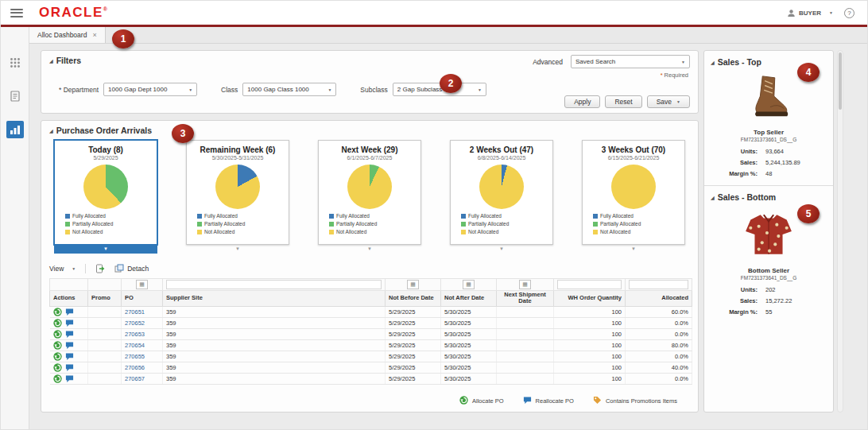 The width and height of the screenshot is (868, 430). What do you see at coordinates (779, 300) in the screenshot?
I see `sales-value: 15,272.22` at bounding box center [779, 300].